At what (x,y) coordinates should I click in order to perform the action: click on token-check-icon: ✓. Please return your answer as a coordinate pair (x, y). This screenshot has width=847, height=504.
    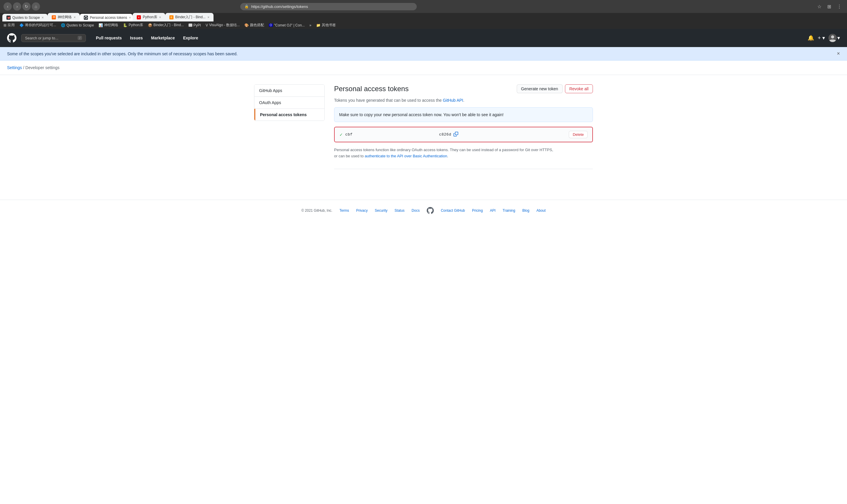
    Looking at the image, I should click on (341, 134).